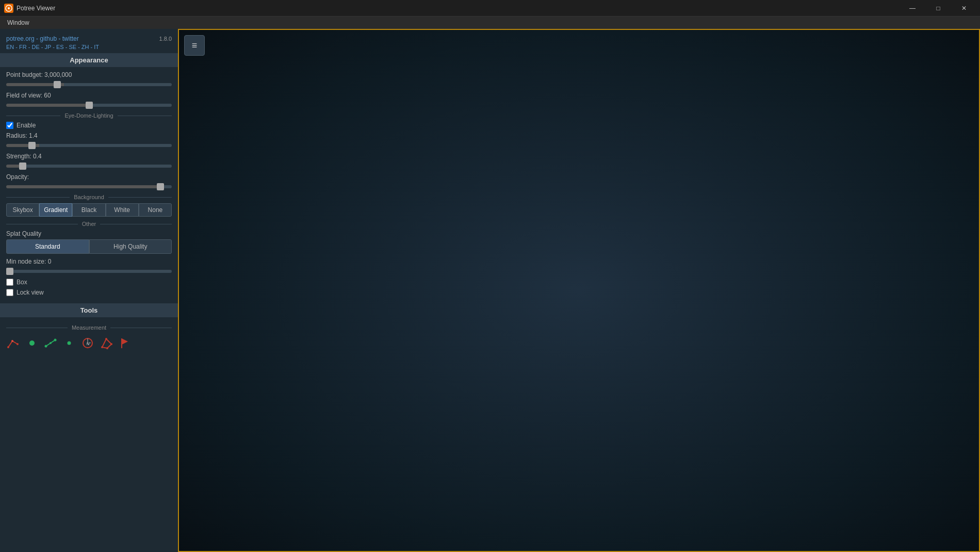  I want to click on strength-label: Strength: 0.4, so click(89, 156).